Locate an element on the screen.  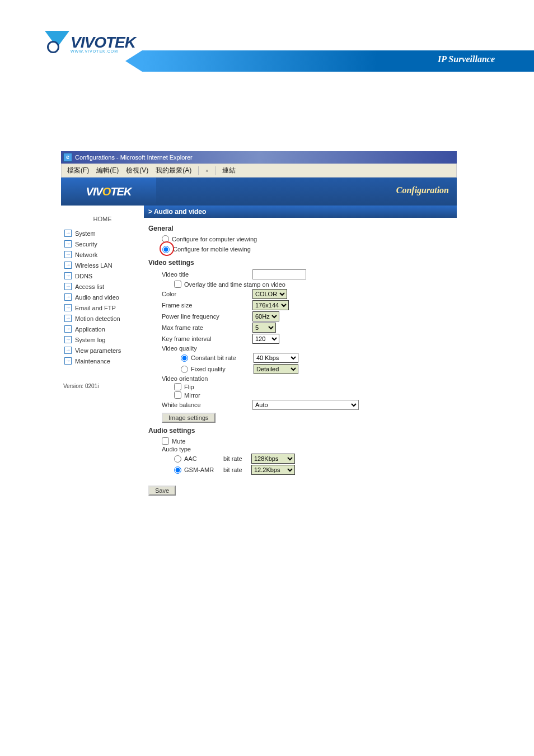
sidebar-item-audio-video: →Audio and video is located at coordinates (102, 297).